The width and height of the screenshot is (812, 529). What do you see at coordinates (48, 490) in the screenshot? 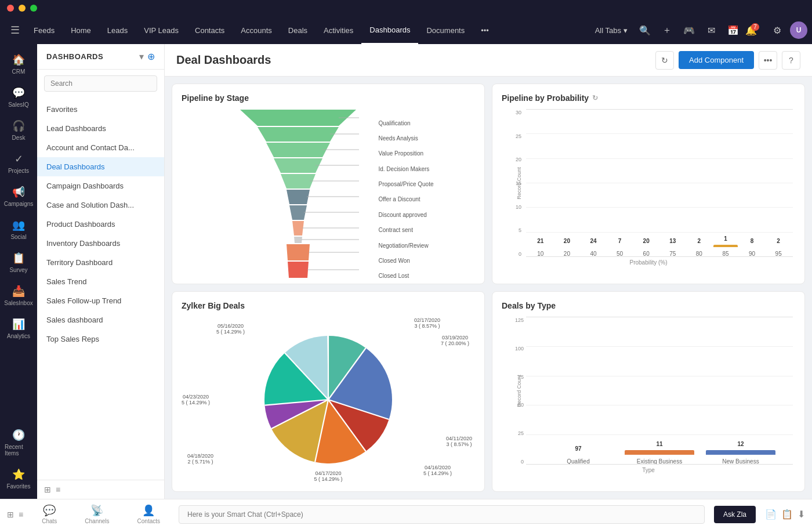
I see `expand-icon: ⊞` at bounding box center [48, 490].